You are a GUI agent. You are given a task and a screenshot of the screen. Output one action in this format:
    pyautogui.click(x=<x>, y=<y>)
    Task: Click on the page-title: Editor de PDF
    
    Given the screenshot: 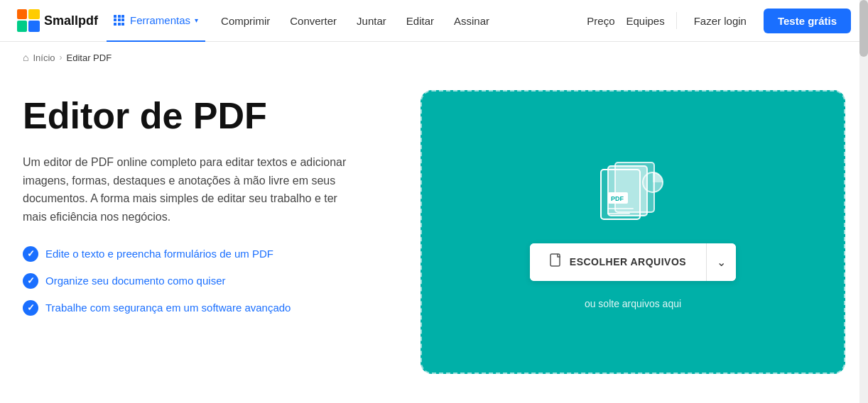 What is the action you would take?
    pyautogui.click(x=207, y=116)
    